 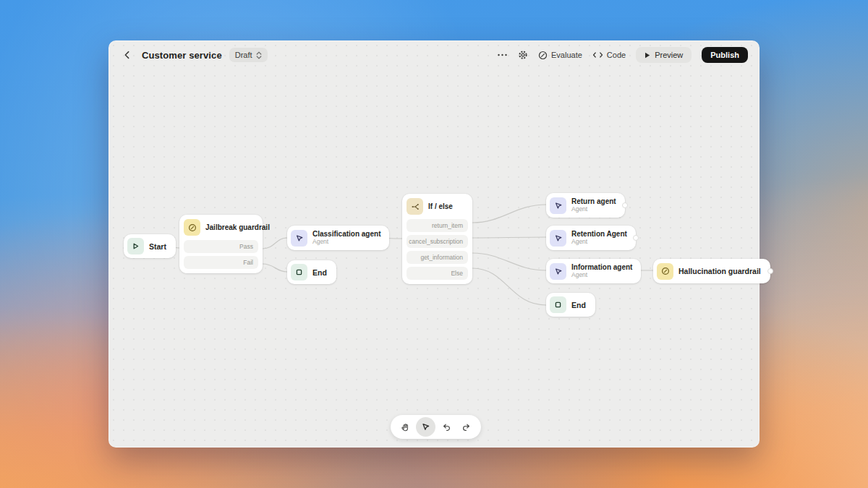 What do you see at coordinates (437, 239) in the screenshot?
I see `node-if-else: If / else return_item cancel_subscriptio…` at bounding box center [437, 239].